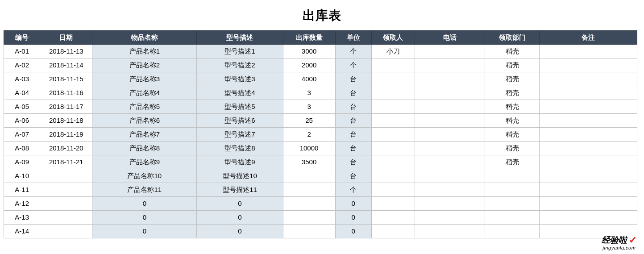  What do you see at coordinates (240, 37) in the screenshot?
I see `header-model: 型号描述` at bounding box center [240, 37].